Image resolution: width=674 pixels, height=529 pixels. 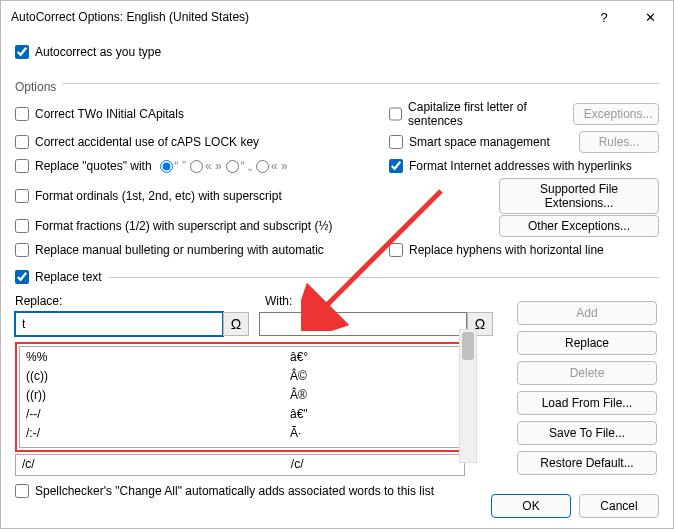 What do you see at coordinates (481, 114) in the screenshot?
I see `capitalize-first-checkbox: Capitalize first letter of sentences` at bounding box center [481, 114].